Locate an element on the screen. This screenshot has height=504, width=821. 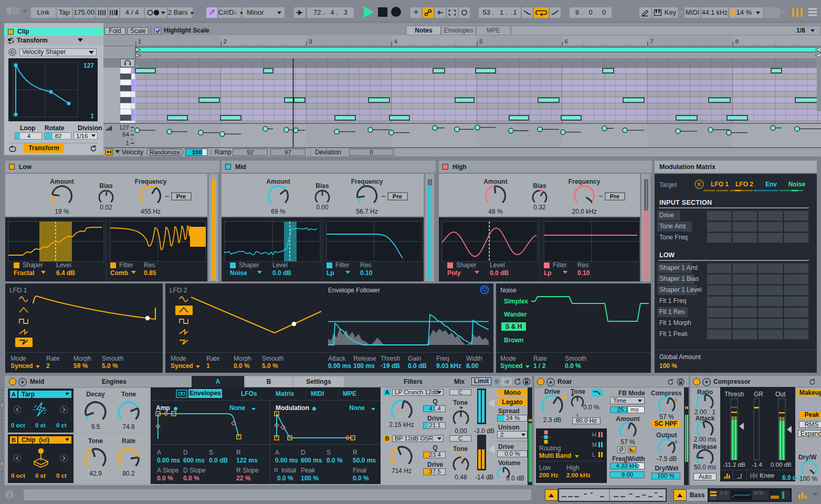
svg-text: 4 is located at coordinates (396, 41).